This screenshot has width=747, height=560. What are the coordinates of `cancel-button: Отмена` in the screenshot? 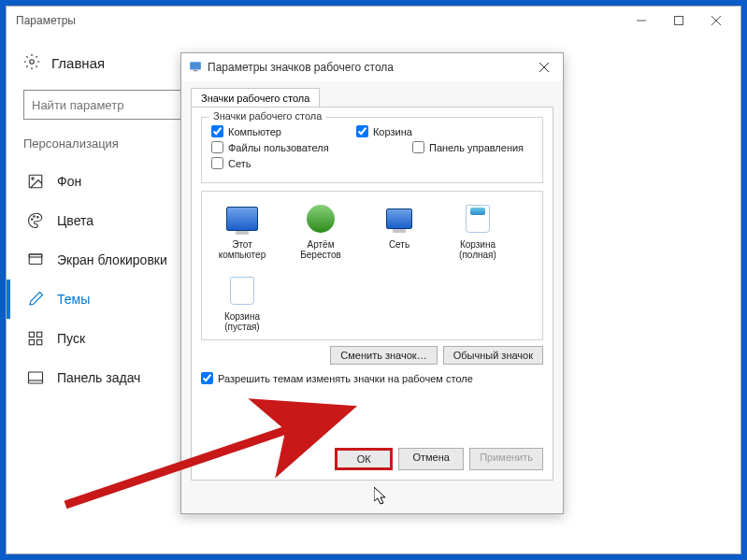 It's located at (431, 459).